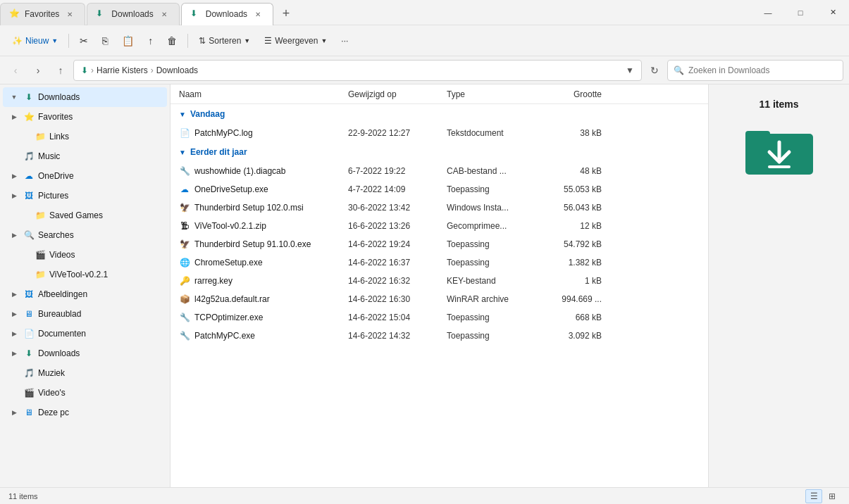  Describe the element at coordinates (566, 336) in the screenshot. I see `file-size-patchmypc-exe: 3.092 kB` at that location.